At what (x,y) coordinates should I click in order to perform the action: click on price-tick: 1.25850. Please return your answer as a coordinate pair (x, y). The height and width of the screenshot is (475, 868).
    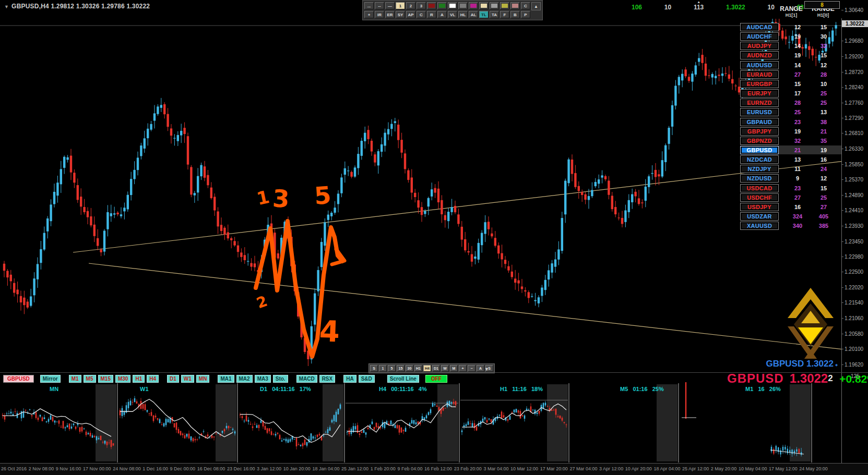
    Looking at the image, I should click on (854, 165).